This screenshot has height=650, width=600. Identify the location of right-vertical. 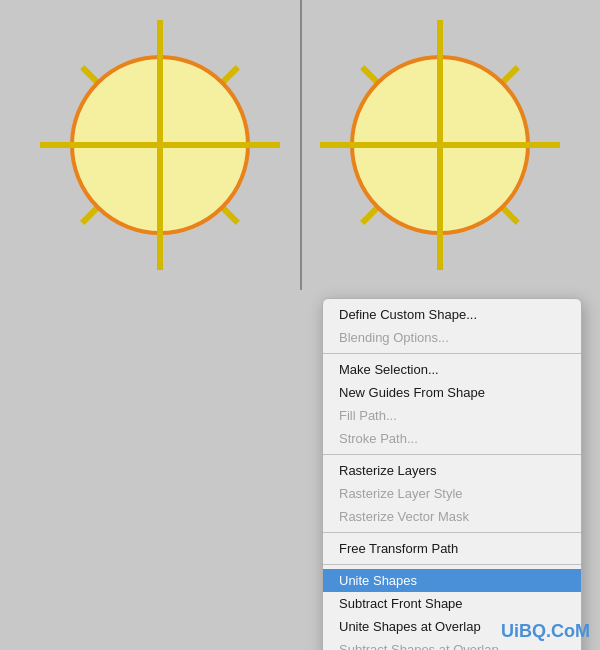
(440, 145).